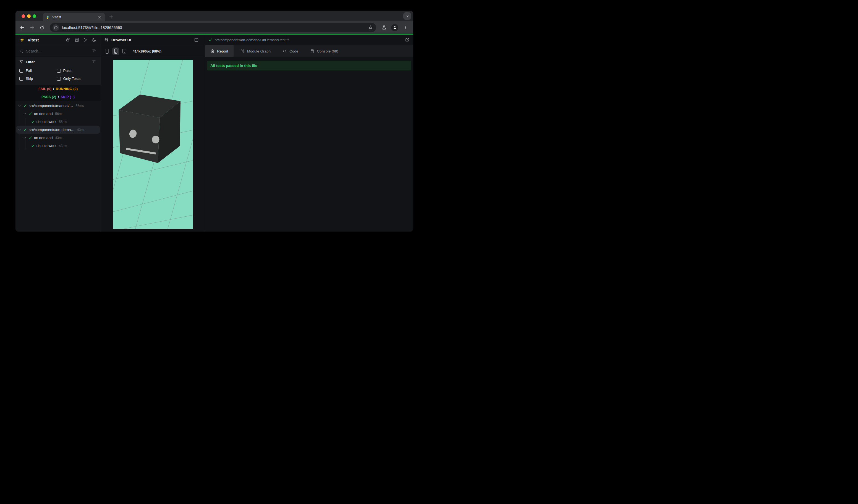  What do you see at coordinates (58, 146) in the screenshot?
I see `test-tree-row: should work43ms` at bounding box center [58, 146].